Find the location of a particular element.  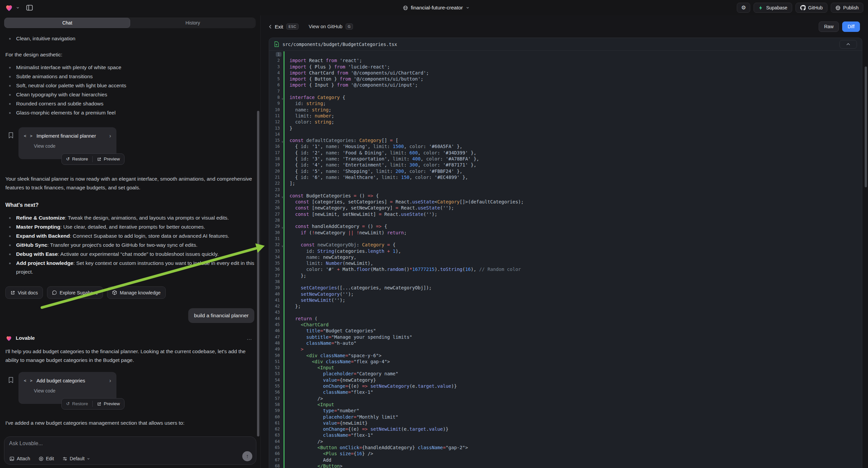

list-item: Soft, neutral color palette with light b… is located at coordinates (130, 86).